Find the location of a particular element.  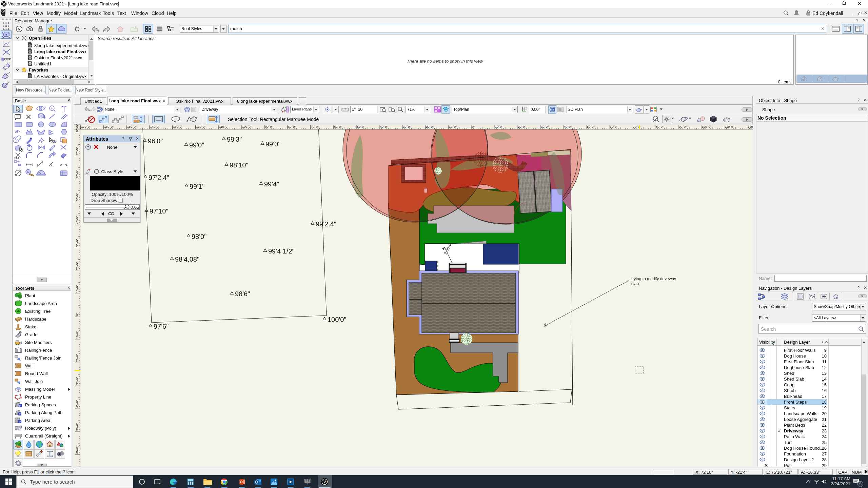

svg-text: 98'0" is located at coordinates (199, 237).